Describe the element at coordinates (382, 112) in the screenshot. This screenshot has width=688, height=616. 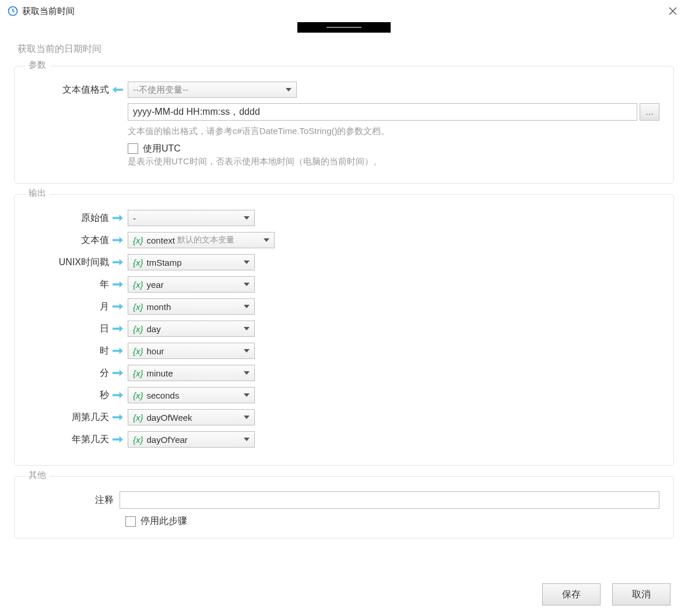
I see `format-input` at that location.